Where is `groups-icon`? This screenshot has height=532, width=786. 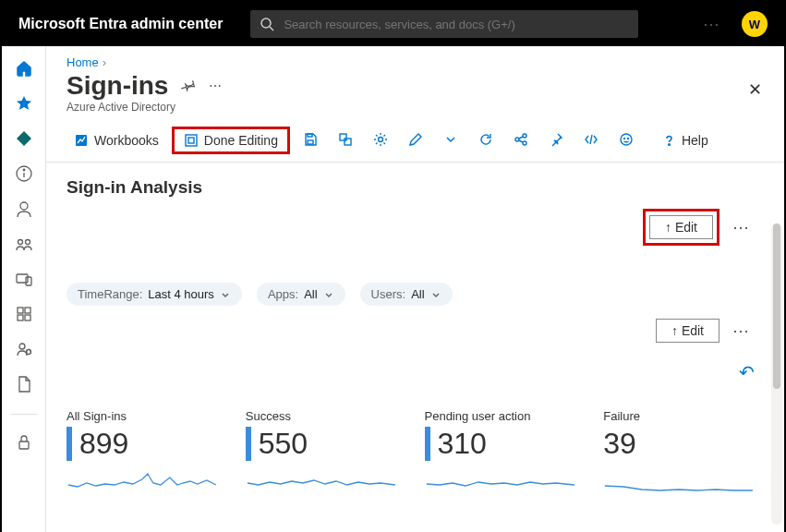
groups-icon is located at coordinates (24, 244).